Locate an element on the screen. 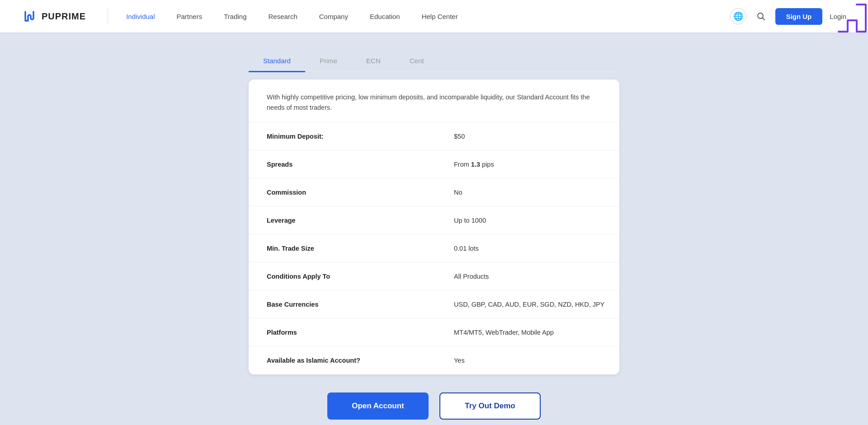 This screenshot has width=868, height=425. tab-cent: Cent is located at coordinates (417, 61).